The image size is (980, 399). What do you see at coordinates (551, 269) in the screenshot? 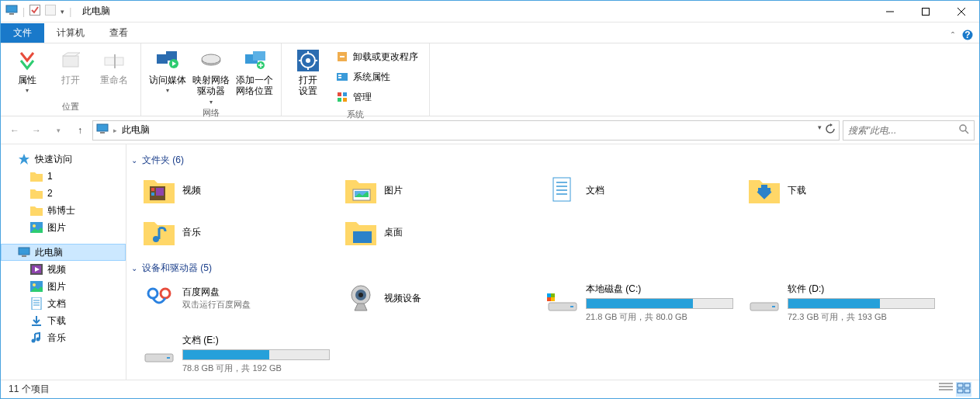
I see `section-devices-header: ⌄ 设备和驱动器 (5)` at bounding box center [551, 269].